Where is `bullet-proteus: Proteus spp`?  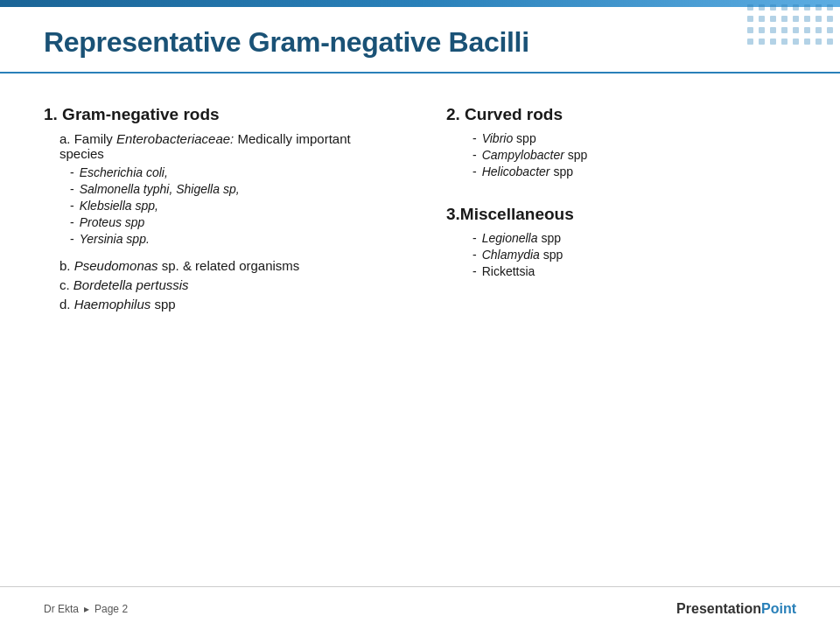
bullet-proteus: Proteus spp is located at coordinates (232, 222).